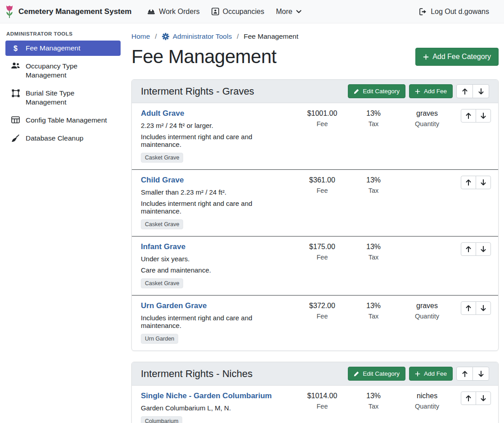 The image size is (504, 423). Describe the element at coordinates (206, 396) in the screenshot. I see `fee-name-link: Single Niche - Garden Columbarium` at that location.